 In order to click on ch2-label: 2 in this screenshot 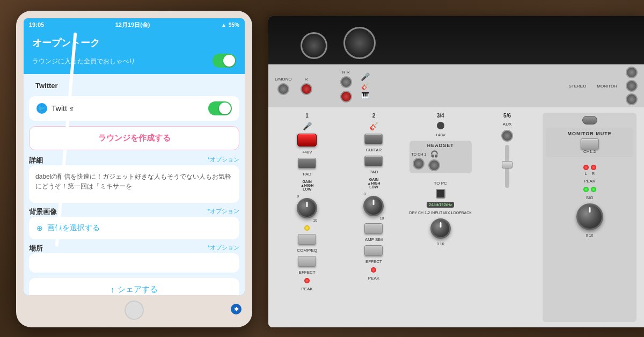, I will do `click(374, 116)`.